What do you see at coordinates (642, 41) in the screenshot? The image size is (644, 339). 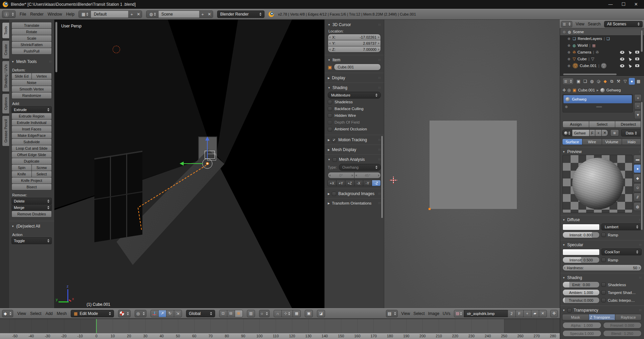 I see `outliner-vertical-scrollbar` at bounding box center [642, 41].